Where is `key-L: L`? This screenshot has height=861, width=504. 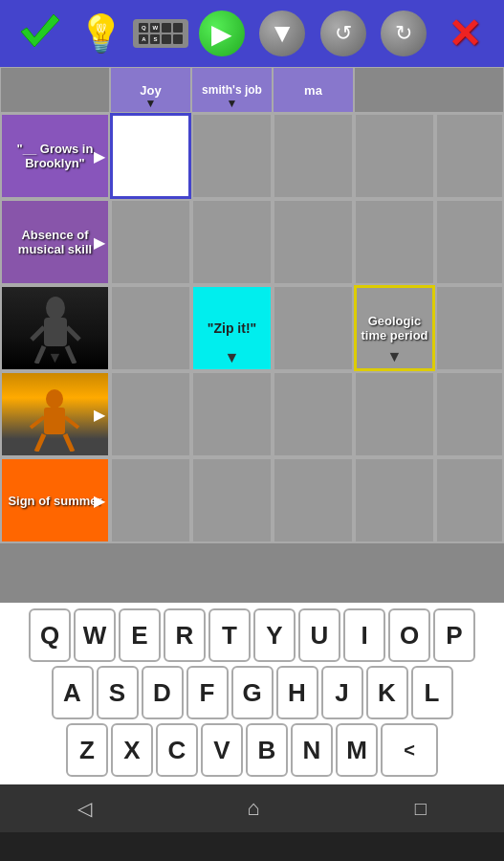
key-L: L is located at coordinates (432, 693).